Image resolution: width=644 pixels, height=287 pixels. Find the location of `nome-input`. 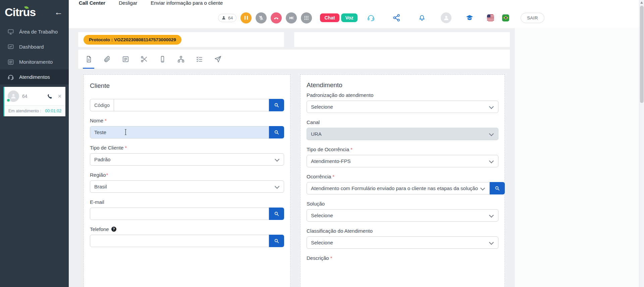

nome-input is located at coordinates (179, 132).